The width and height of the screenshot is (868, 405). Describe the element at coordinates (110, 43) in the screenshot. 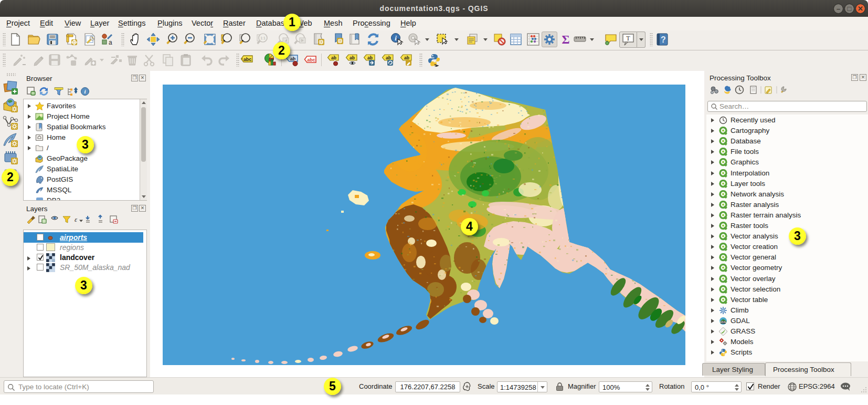

I see `svg-text: a` at that location.